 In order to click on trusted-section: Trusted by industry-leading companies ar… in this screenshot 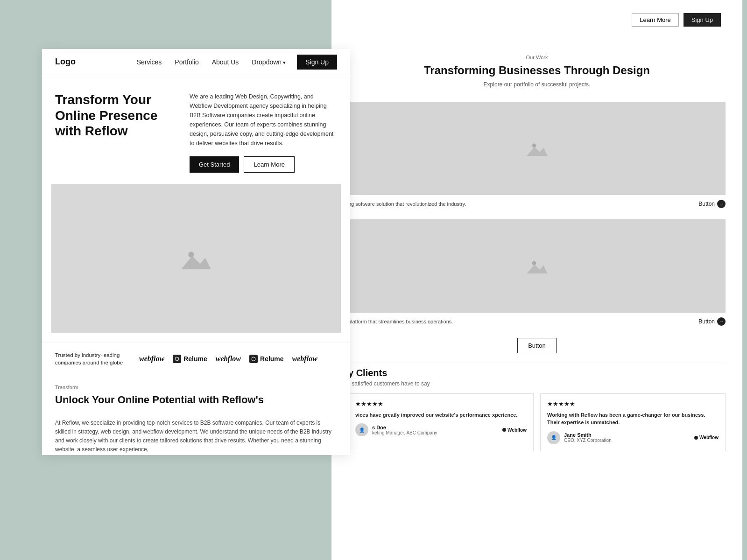, I will do `click(196, 358)`.